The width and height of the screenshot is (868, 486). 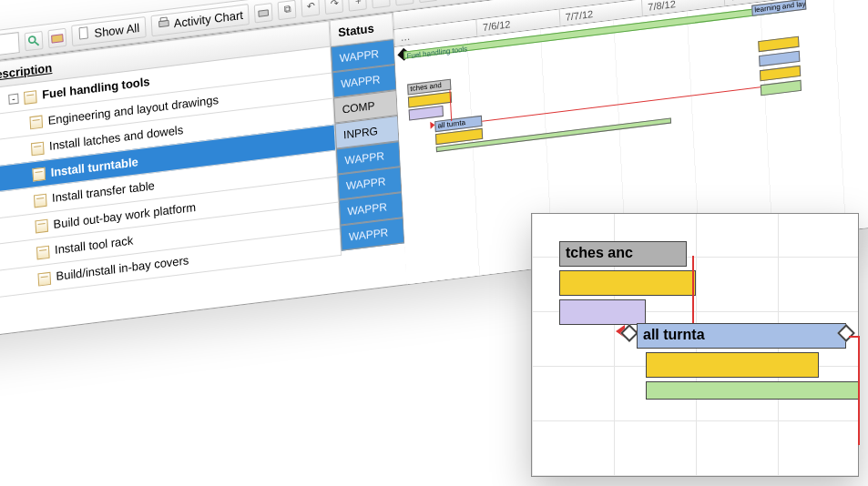 What do you see at coordinates (288, 10) in the screenshot?
I see `copy-icon: ⧉` at bounding box center [288, 10].